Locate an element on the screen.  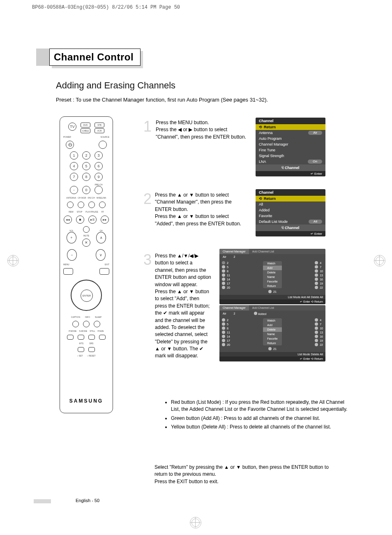
grid2-r3: 13 is located at coordinates (321, 332).